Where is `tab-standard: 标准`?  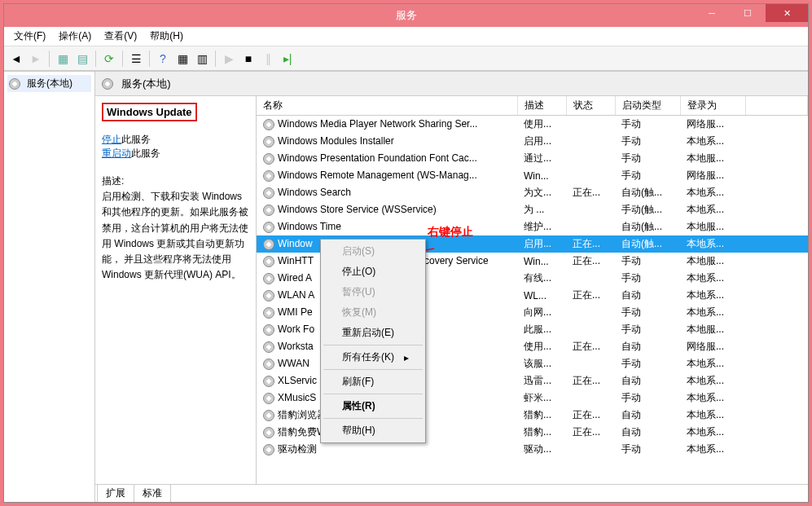 tab-standard: 标准 is located at coordinates (152, 494).